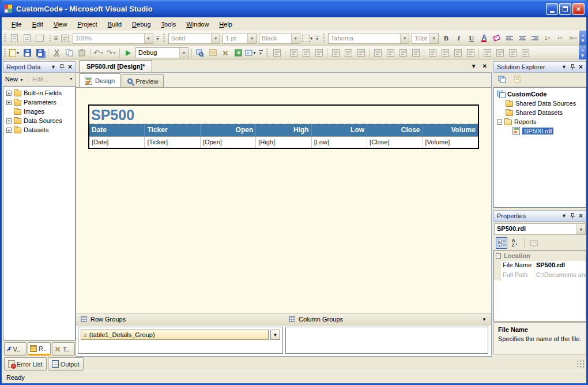  I want to click on menu-debug: Debug, so click(141, 24).